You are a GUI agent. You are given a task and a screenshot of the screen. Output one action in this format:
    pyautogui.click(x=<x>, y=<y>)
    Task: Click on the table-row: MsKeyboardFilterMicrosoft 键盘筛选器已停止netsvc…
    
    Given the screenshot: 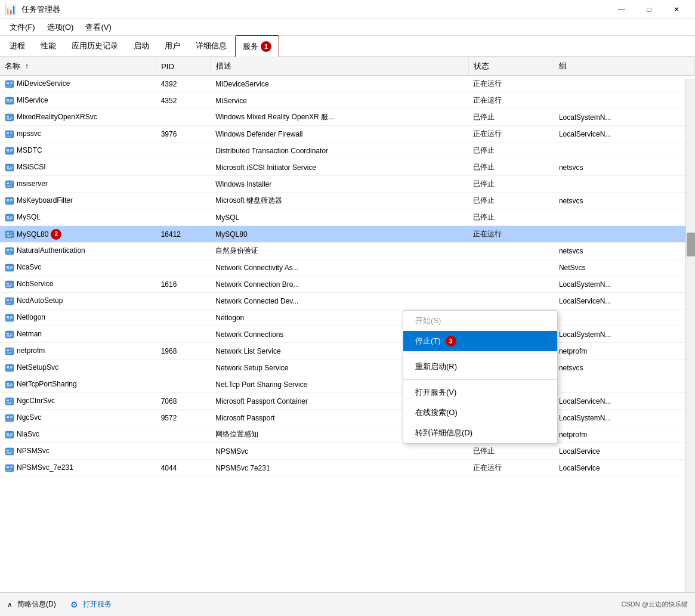 What is the action you would take?
    pyautogui.click(x=347, y=201)
    